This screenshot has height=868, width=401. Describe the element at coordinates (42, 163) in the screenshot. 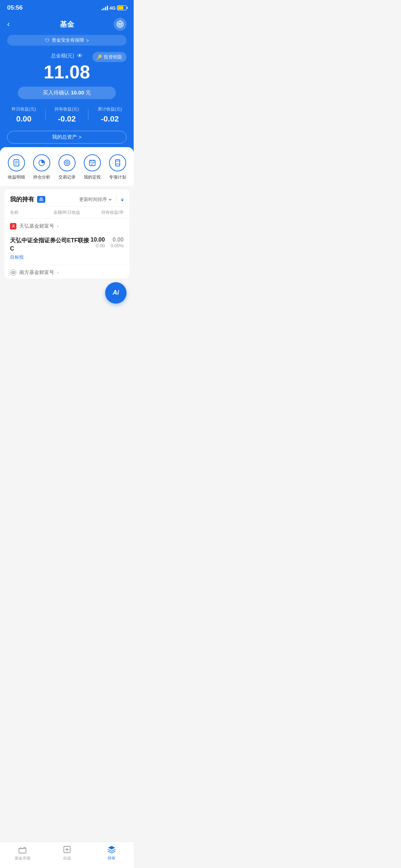

I see `pie-icon` at that location.